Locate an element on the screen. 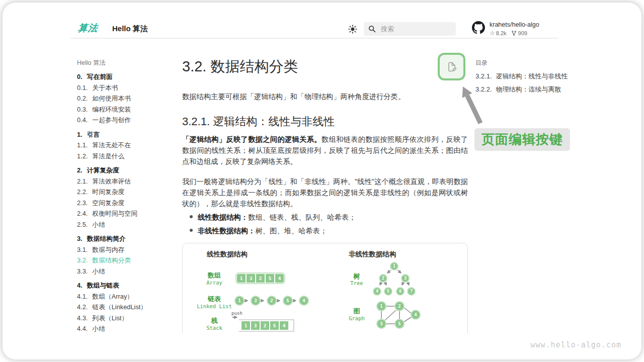 The image size is (644, 362). sidebar-item-label: 数据与内存 is located at coordinates (108, 250).